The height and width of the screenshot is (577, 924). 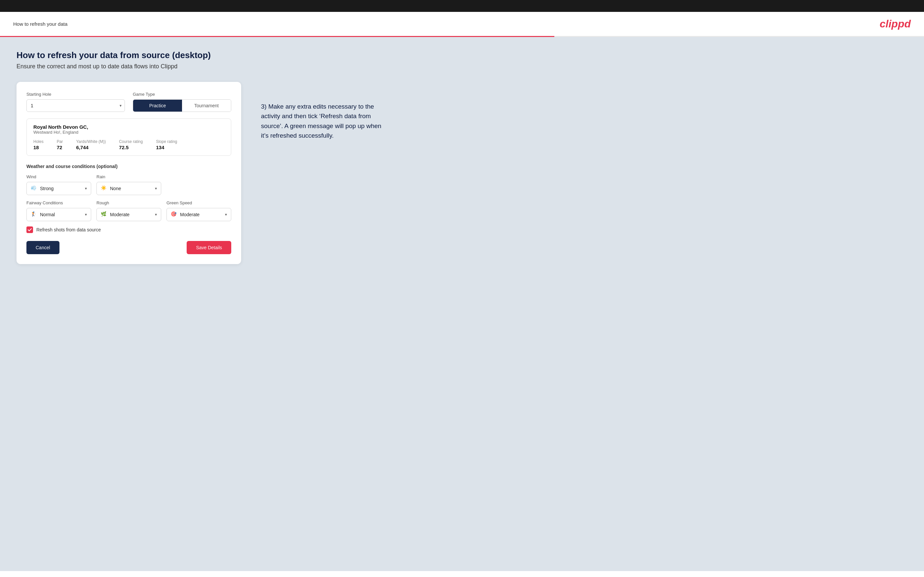 What do you see at coordinates (129, 173) in the screenshot?
I see `form-card: Starting Hole 1 ▾ Game Type Practice Tou…` at bounding box center [129, 173].